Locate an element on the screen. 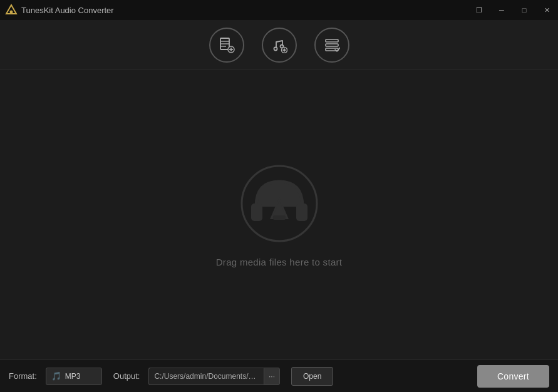 This screenshot has width=558, height=392. open-button: Open is located at coordinates (312, 376).